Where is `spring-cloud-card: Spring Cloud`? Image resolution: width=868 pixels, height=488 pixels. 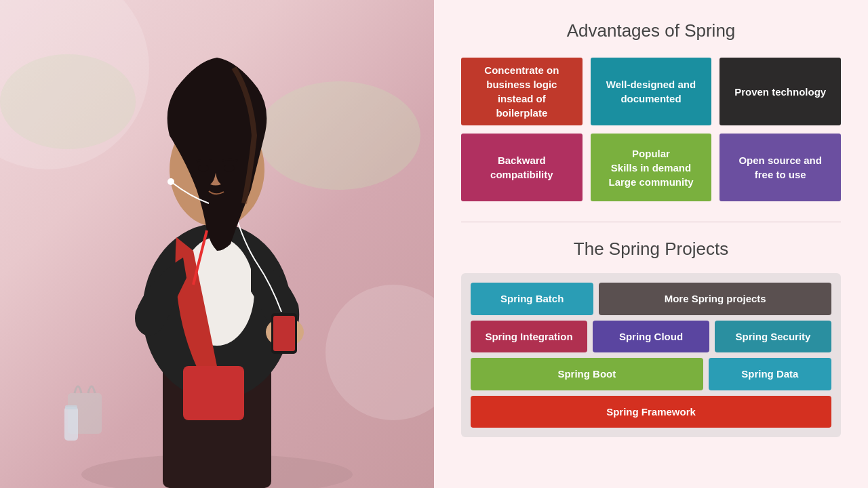
spring-cloud-card: Spring Cloud is located at coordinates (651, 337).